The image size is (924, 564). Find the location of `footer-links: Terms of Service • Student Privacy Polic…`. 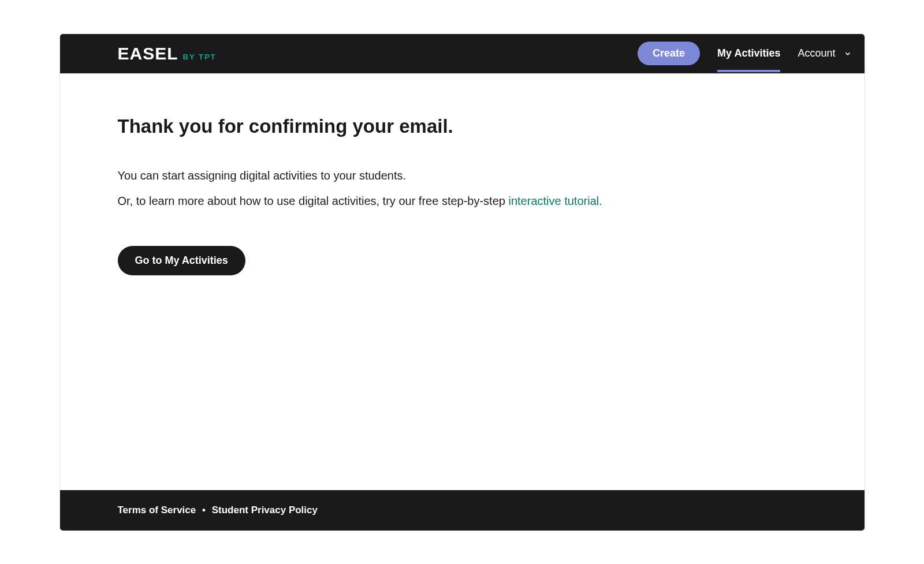

footer-links: Terms of Service • Student Privacy Polic… is located at coordinates (218, 510).